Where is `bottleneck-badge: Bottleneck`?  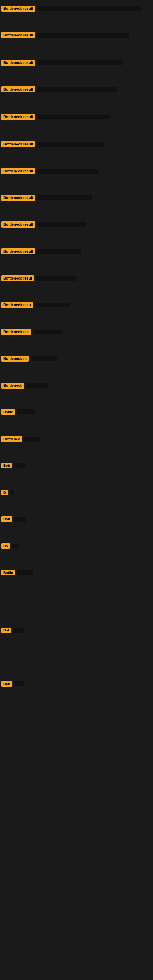
bottleneck-badge: Bottleneck is located at coordinates (13, 386).